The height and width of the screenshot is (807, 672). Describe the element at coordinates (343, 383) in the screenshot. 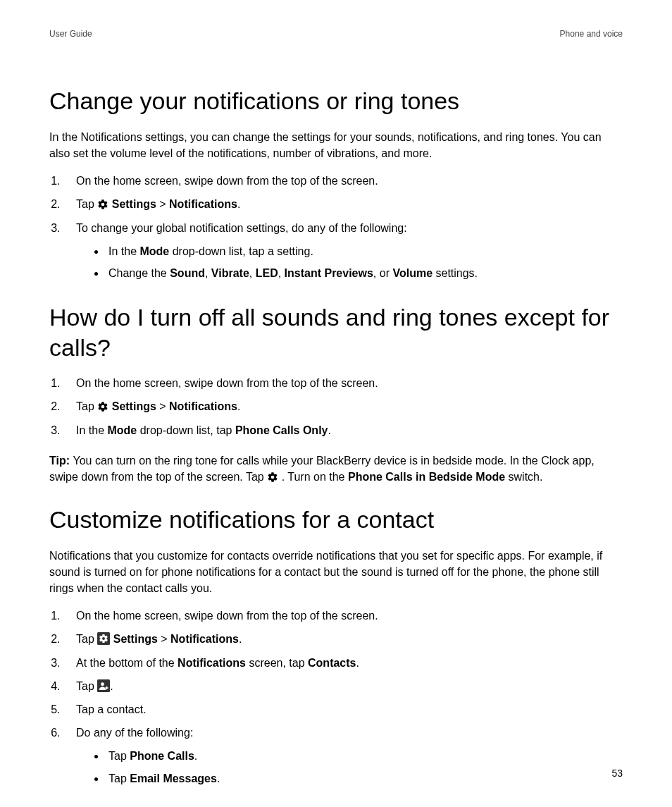

I see `s2-step-1: On the home screen, swipe down from the …` at that location.